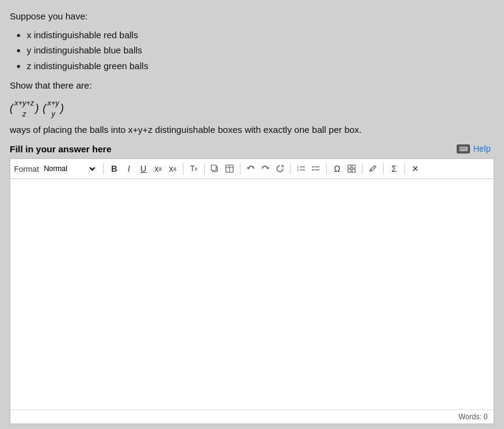 The width and height of the screenshot is (504, 429). Describe the element at coordinates (252, 17) in the screenshot. I see `intro-text: Suppose you have:` at that location.